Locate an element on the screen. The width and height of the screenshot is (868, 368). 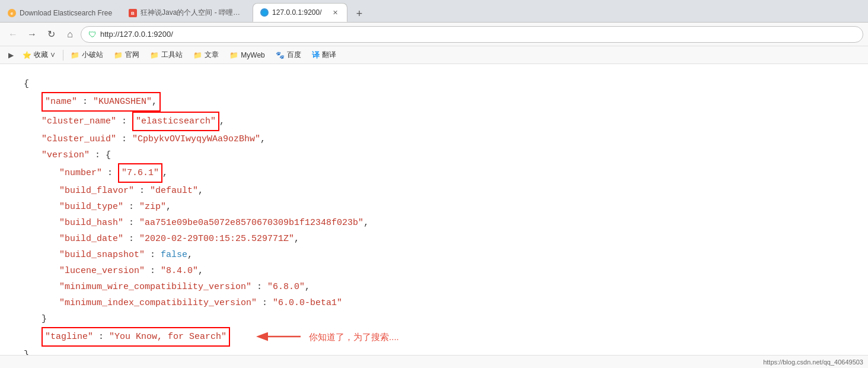
tab-bar: e Download Elasticsearch Free B 狂神说Java的… is located at coordinates (434, 11).